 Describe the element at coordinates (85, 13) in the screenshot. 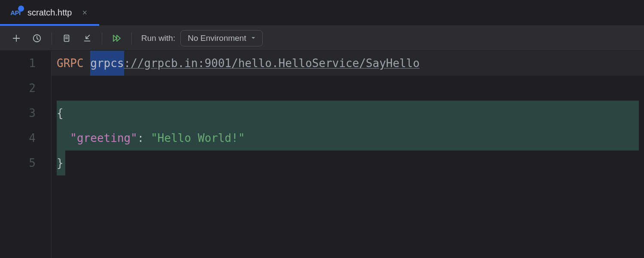

I see `close-icon: ×` at that location.